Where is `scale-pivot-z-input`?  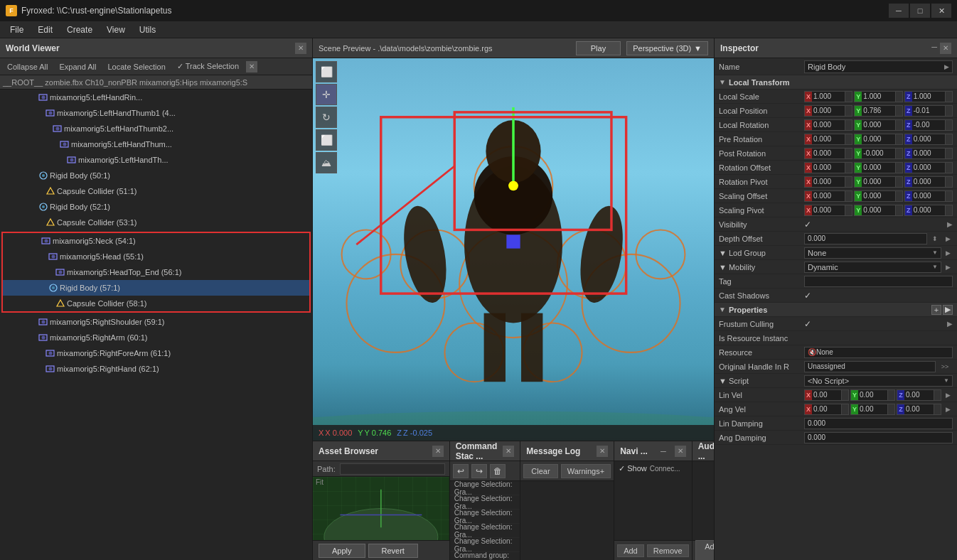
scale-pivot-z-input is located at coordinates (929, 210).